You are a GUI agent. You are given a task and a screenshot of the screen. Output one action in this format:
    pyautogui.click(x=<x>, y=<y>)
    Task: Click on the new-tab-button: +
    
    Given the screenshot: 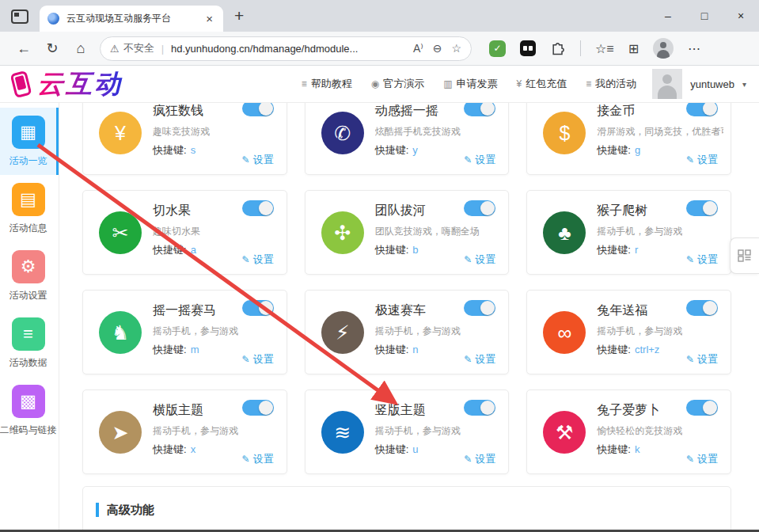 What is the action you would take?
    pyautogui.click(x=239, y=16)
    